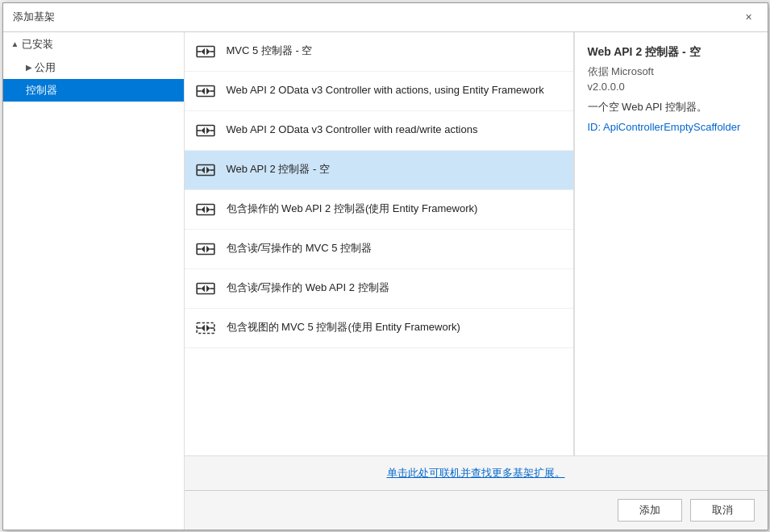 Image resolution: width=770 pixels, height=532 pixels. Describe the element at coordinates (352, 130) in the screenshot. I see `list-item-label: Web API 2 OData v3 Controller with read/…` at that location.